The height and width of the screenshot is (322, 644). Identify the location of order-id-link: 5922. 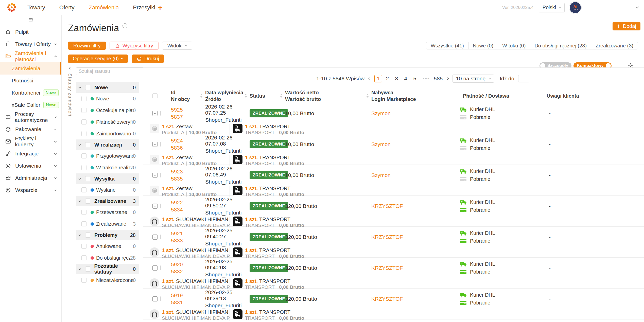
(188, 203).